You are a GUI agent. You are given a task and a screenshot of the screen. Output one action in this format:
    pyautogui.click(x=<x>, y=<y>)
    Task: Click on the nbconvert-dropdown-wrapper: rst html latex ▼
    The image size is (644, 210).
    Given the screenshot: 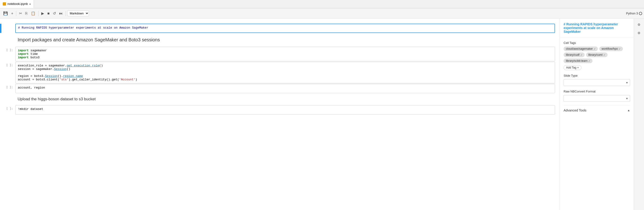 What is the action you would take?
    pyautogui.click(x=597, y=98)
    